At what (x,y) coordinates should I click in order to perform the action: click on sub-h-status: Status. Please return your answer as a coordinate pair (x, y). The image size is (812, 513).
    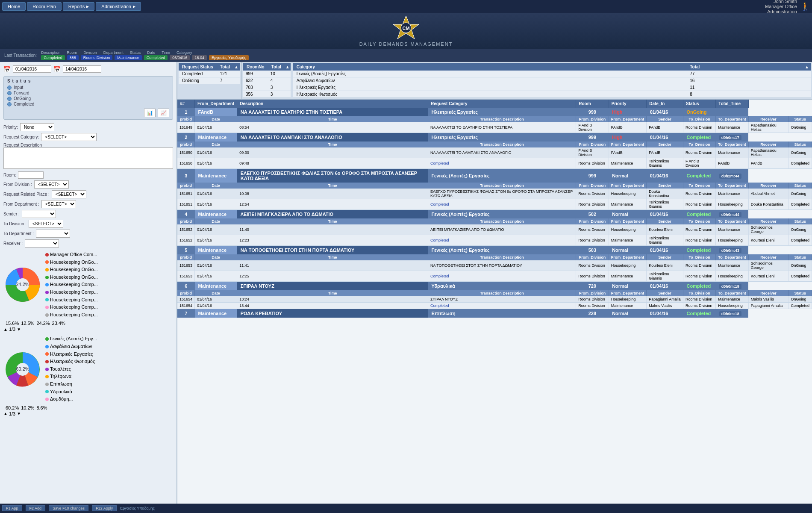
    Looking at the image, I should click on (800, 221).